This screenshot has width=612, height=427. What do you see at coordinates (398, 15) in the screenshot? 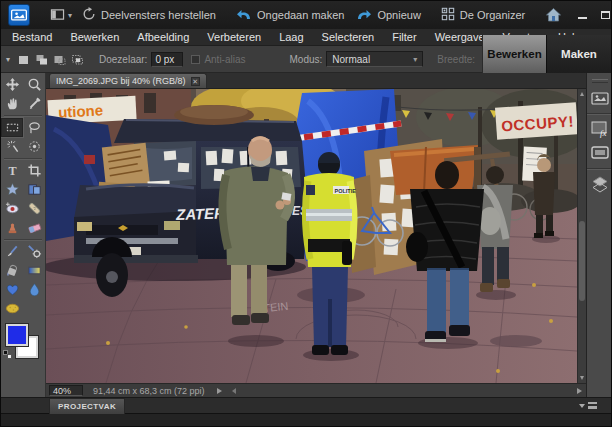
I see `redo-label: Opnieuw` at bounding box center [398, 15].